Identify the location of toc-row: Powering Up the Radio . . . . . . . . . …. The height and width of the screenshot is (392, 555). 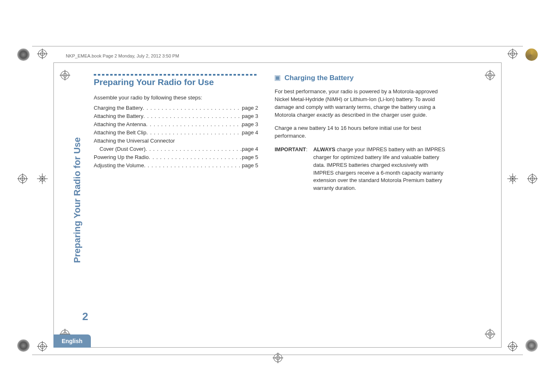
(176, 157).